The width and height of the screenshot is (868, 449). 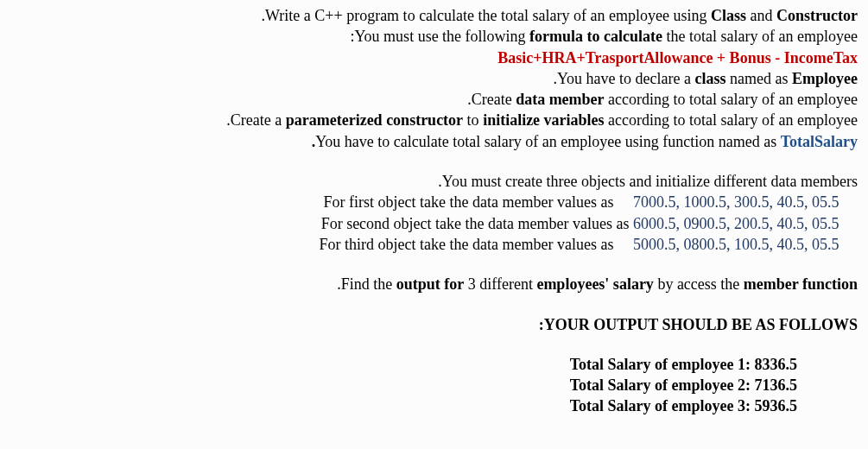 What do you see at coordinates (486, 16) in the screenshot?
I see `text: .Write a C++ program to calculate the to…` at bounding box center [486, 16].